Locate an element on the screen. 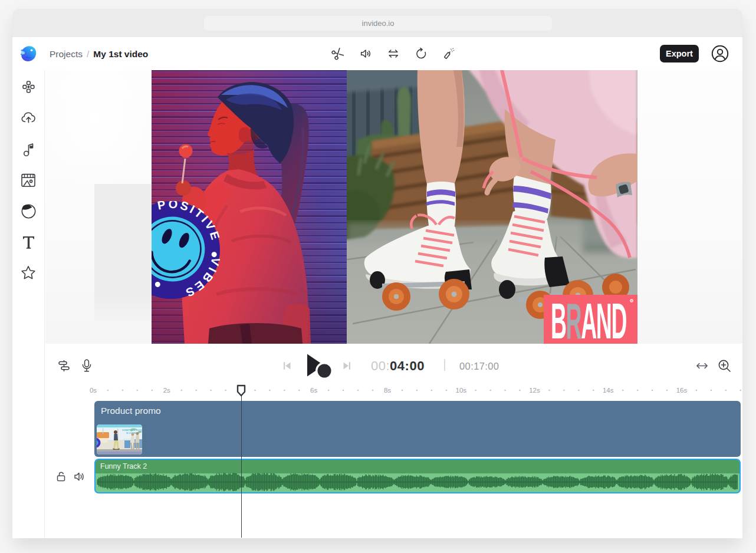 The width and height of the screenshot is (756, 553). svg-text: 12s is located at coordinates (534, 390).